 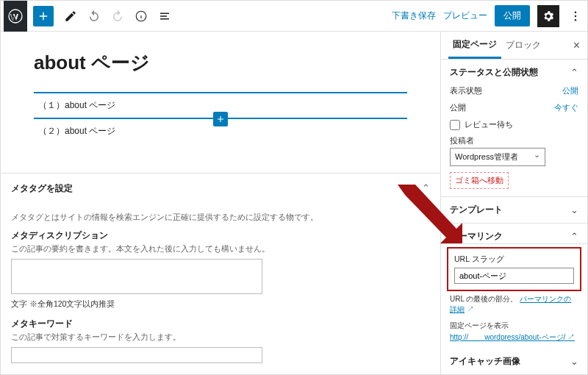 I want to click on preview-link: プレビュー, so click(x=465, y=16).